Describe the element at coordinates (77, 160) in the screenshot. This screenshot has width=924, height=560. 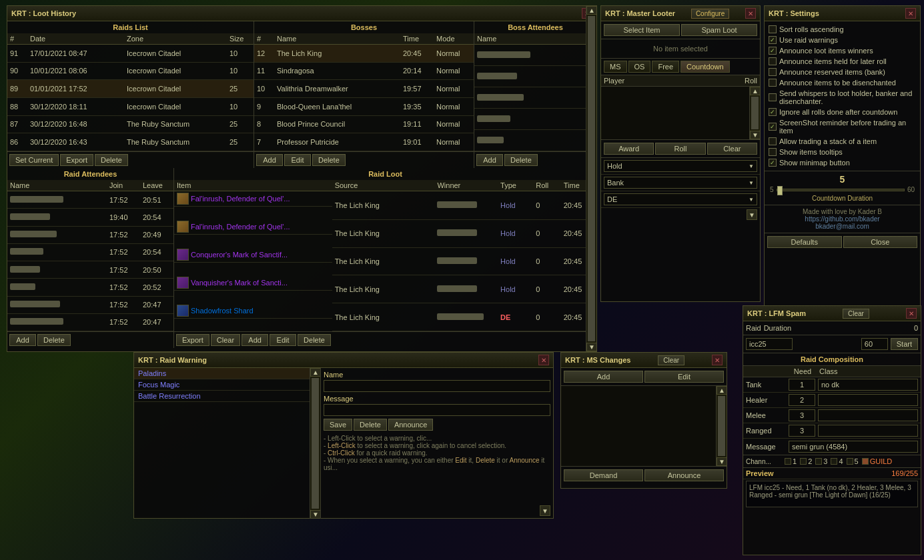
I see `raids-export-btn: Export` at that location.